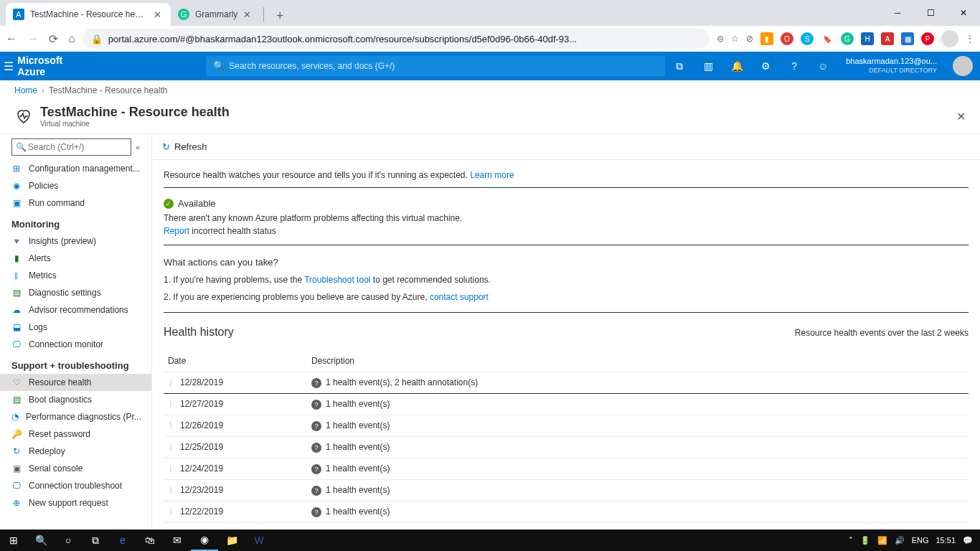 The height and width of the screenshot is (551, 980). Describe the element at coordinates (76, 434) in the screenshot. I see `sidebar-item: 🔑Reset password` at that location.